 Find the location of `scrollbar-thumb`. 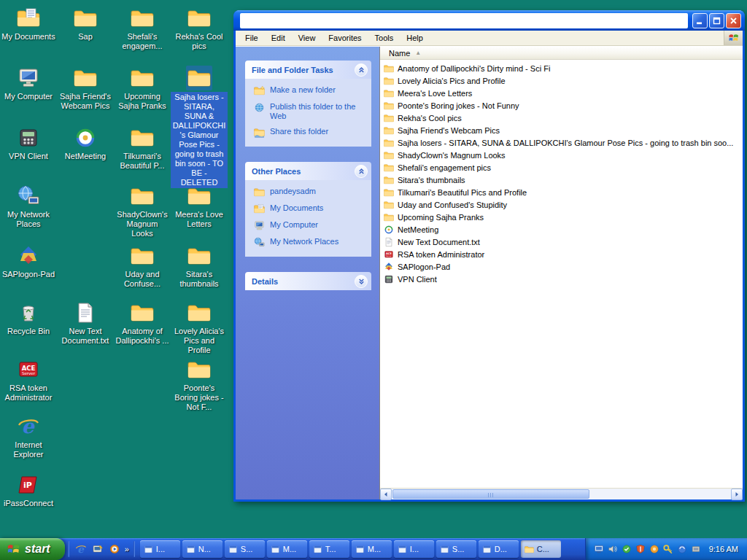

scrollbar-thumb is located at coordinates (491, 494).